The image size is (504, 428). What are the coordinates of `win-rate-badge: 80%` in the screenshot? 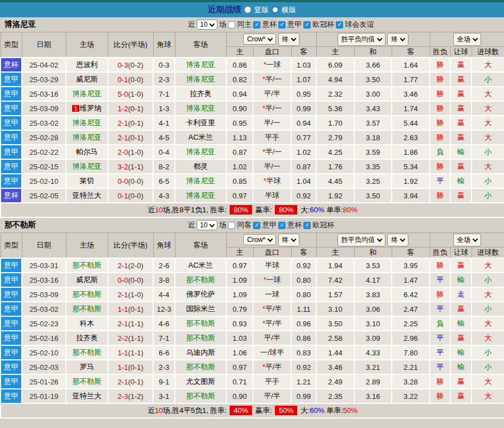 It's located at (241, 210).